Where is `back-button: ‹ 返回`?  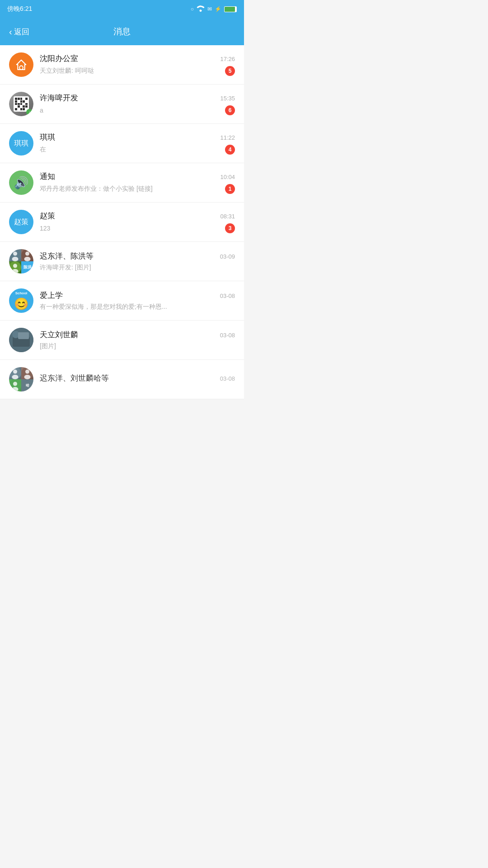
back-button: ‹ 返回 is located at coordinates (19, 32).